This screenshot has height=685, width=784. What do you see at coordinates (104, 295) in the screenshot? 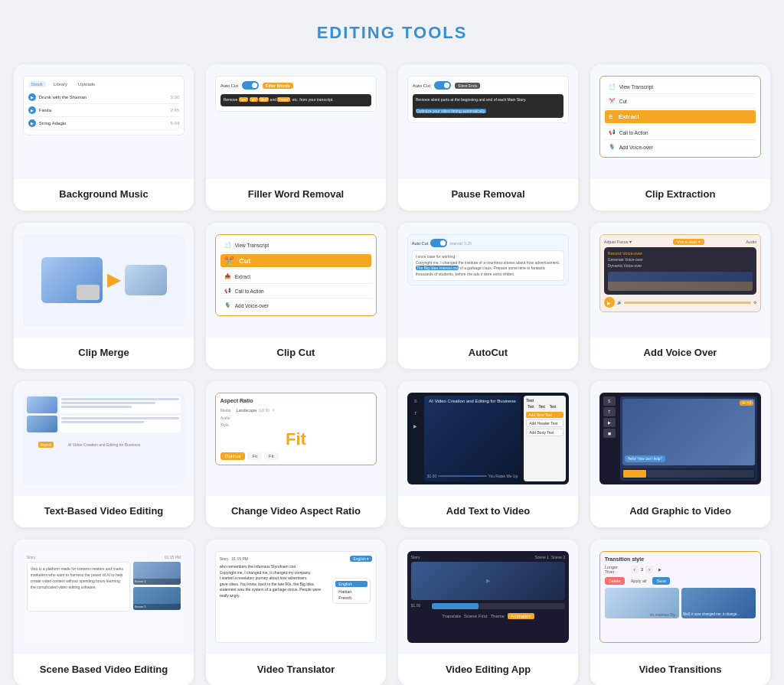
I see `card-clip-merge: ▶ Clip Merge` at bounding box center [104, 295].